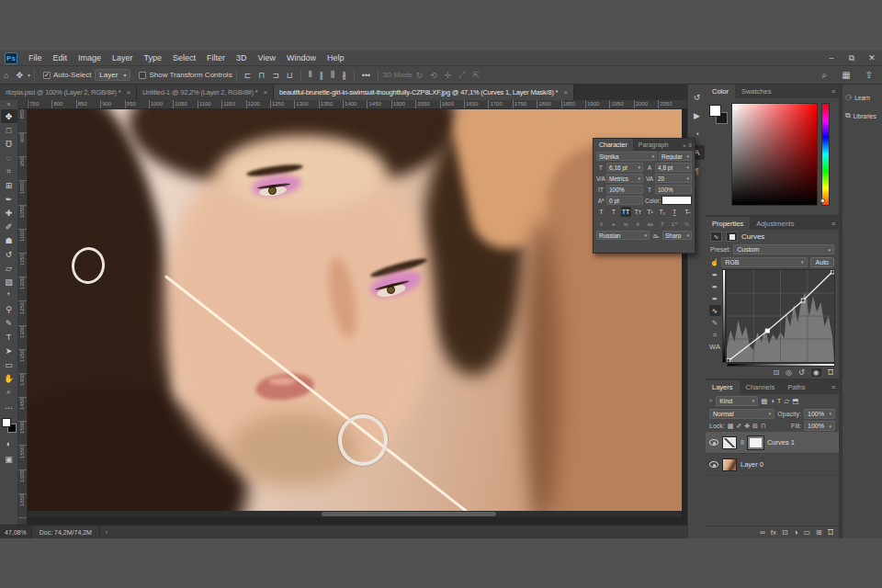 The width and height of the screenshot is (882, 588). What do you see at coordinates (6, 75) in the screenshot?
I see `home-icon: ⌂` at bounding box center [6, 75].